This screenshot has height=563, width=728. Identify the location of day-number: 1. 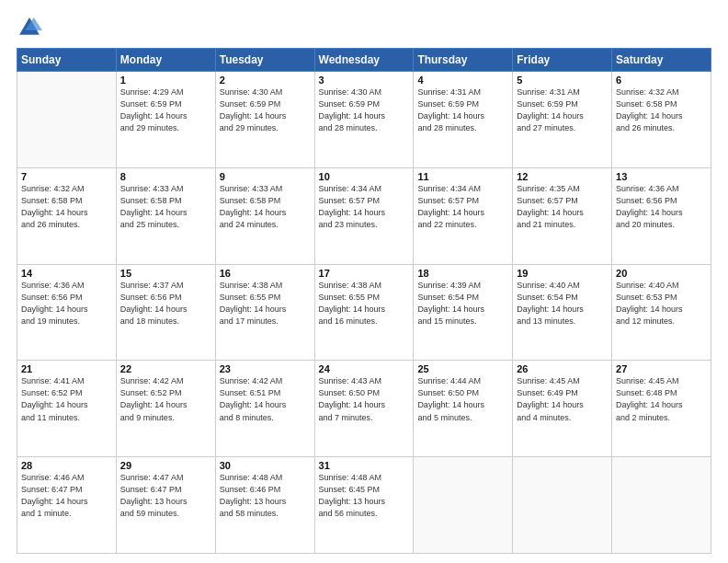
(165, 80).